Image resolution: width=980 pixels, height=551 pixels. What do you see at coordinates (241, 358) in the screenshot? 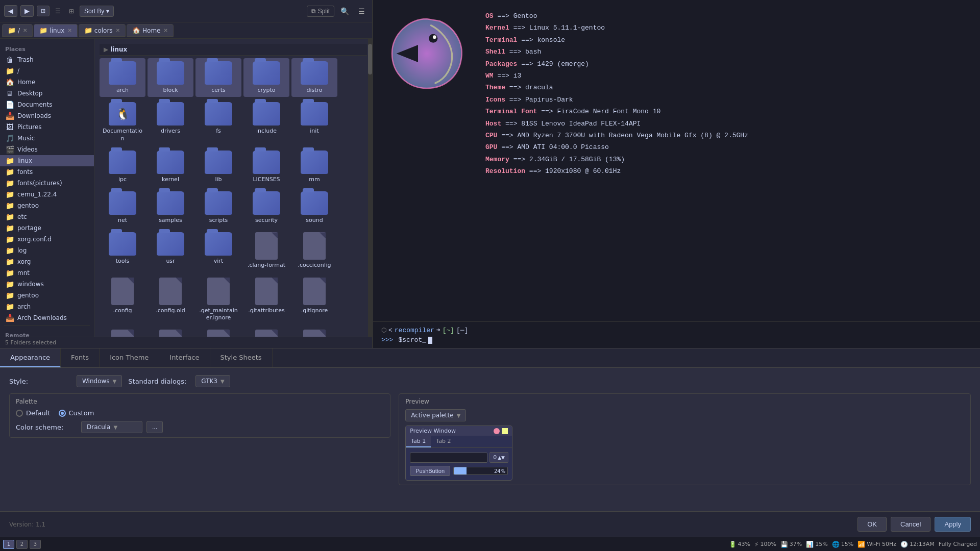
I see `gtk-tab-style-sheets: Style Sheets` at bounding box center [241, 358].